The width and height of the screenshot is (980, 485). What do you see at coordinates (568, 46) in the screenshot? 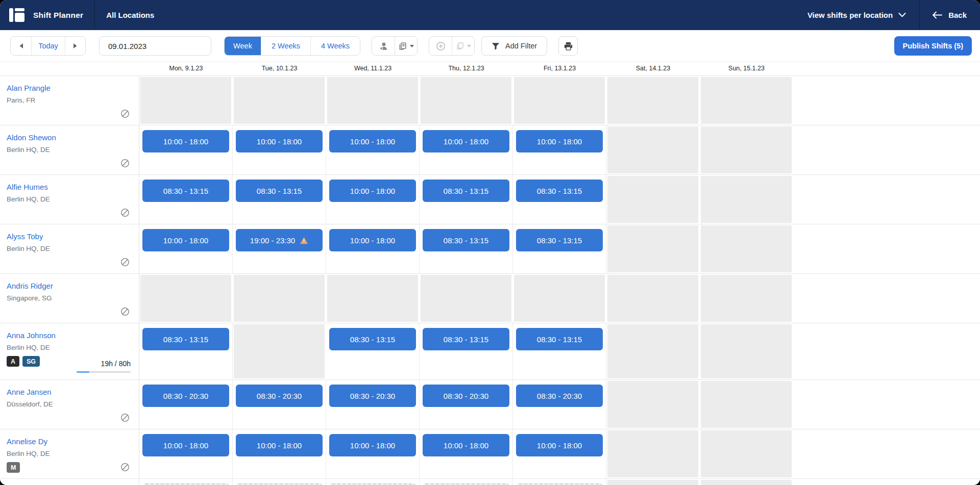
I see `print-button` at bounding box center [568, 46].